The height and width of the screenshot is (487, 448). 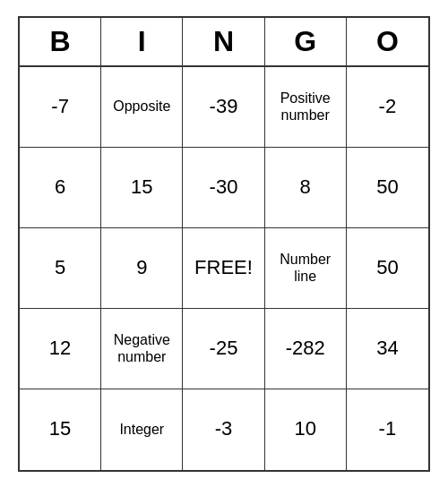 What do you see at coordinates (142, 349) in the screenshot?
I see `cell-r3-c1: Negative number` at bounding box center [142, 349].